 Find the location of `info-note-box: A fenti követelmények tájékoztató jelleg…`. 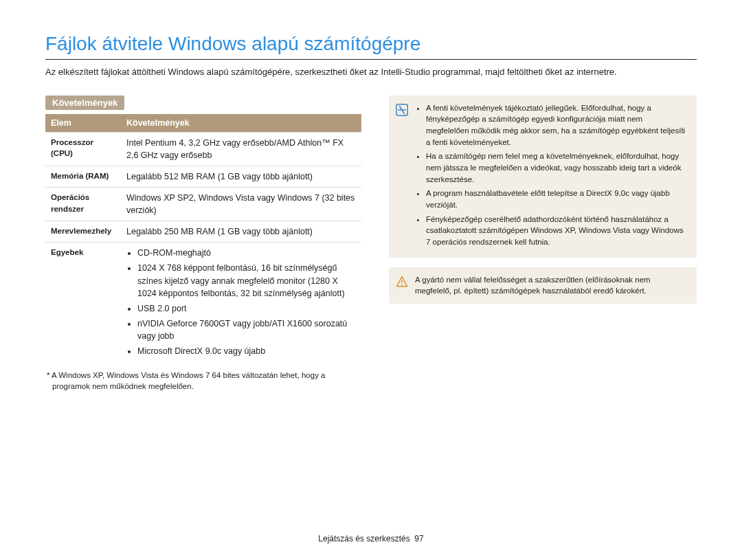

info-note-box: A fenti követelmények tájékoztató jelleg… is located at coordinates (543, 177).